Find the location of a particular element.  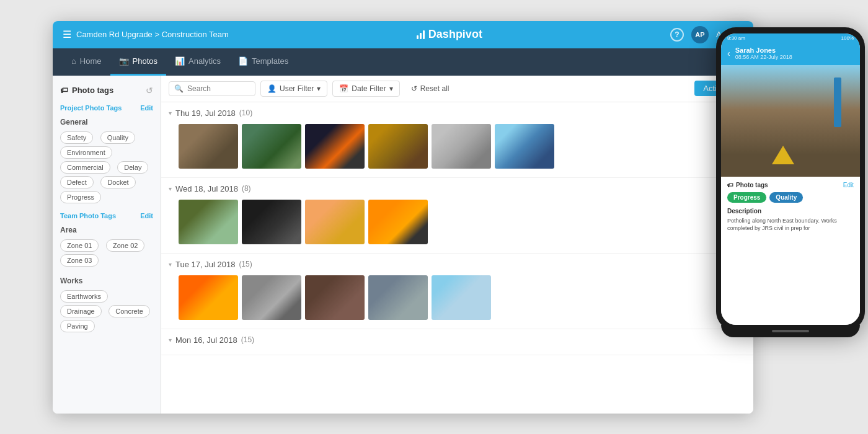

mobile-tag-quality: Quality is located at coordinates (786, 197).